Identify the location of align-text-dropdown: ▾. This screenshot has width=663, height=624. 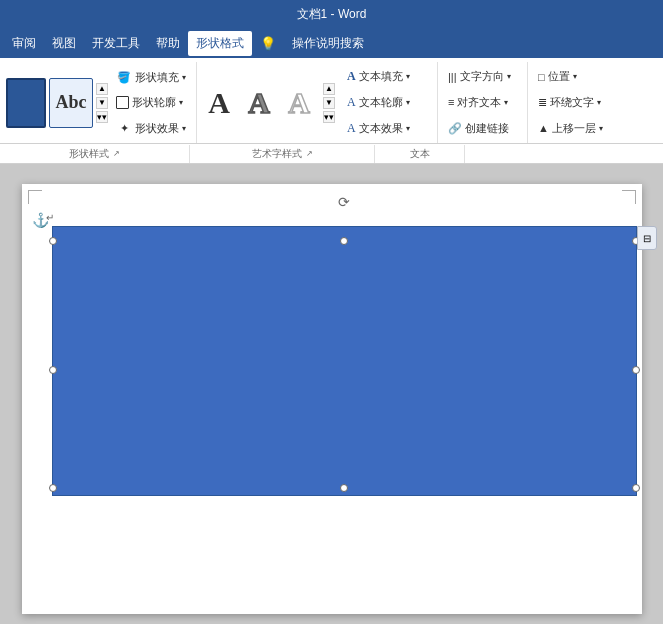
(506, 102).